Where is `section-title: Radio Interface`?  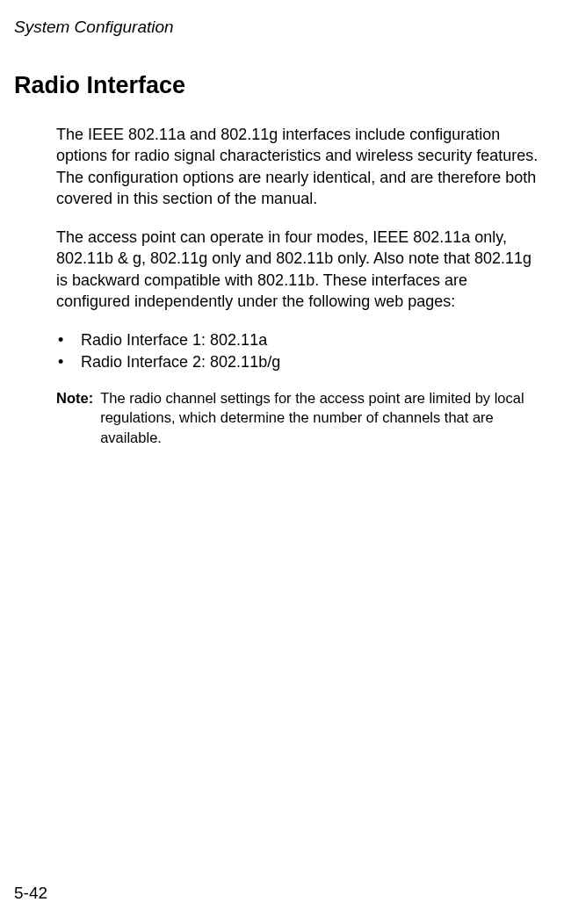 section-title: Radio Interface is located at coordinates (279, 86).